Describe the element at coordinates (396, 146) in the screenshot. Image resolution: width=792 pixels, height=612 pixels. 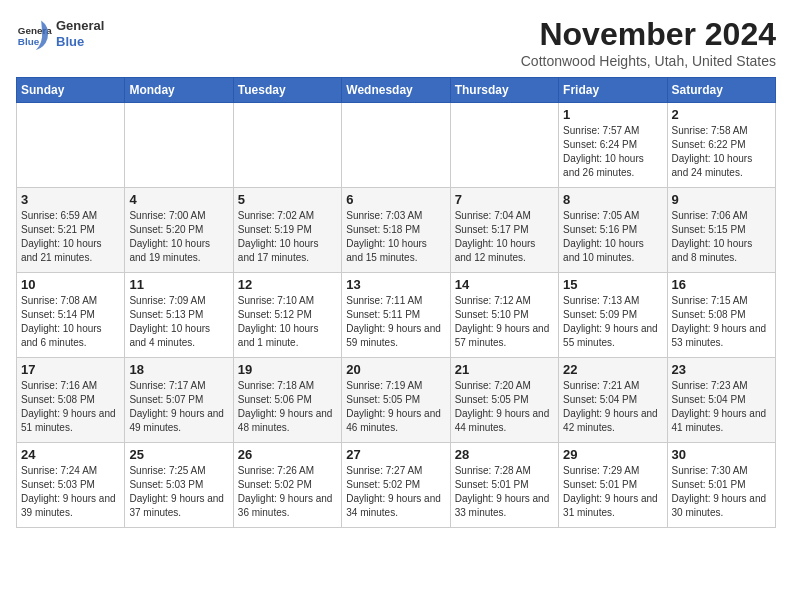
I see `calendar-week-1: 1Sunrise: 7:57 AM Sunset: 6:24 PM Daylig…` at that location.